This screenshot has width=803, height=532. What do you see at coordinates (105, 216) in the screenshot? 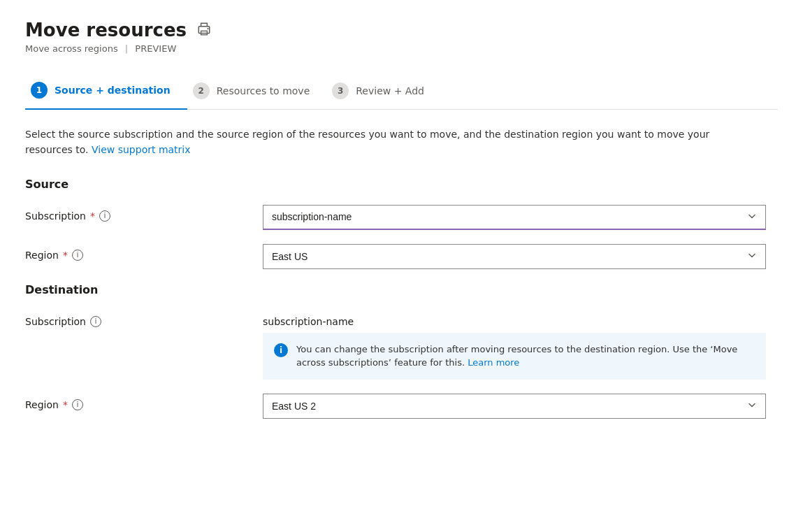
I see `subscription-info-icon: i` at bounding box center [105, 216].